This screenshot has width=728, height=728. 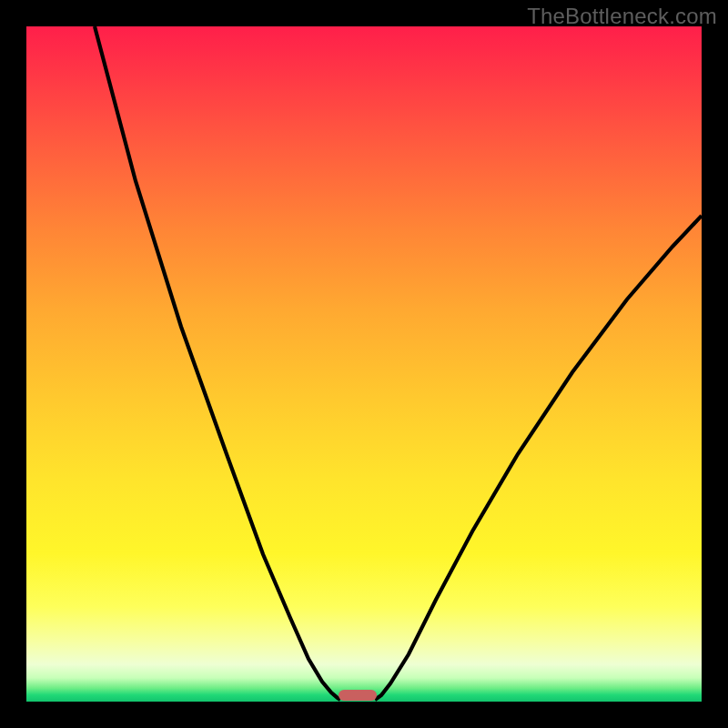 I want to click on watermark-text: TheBottleneck.com, so click(x=622, y=16).